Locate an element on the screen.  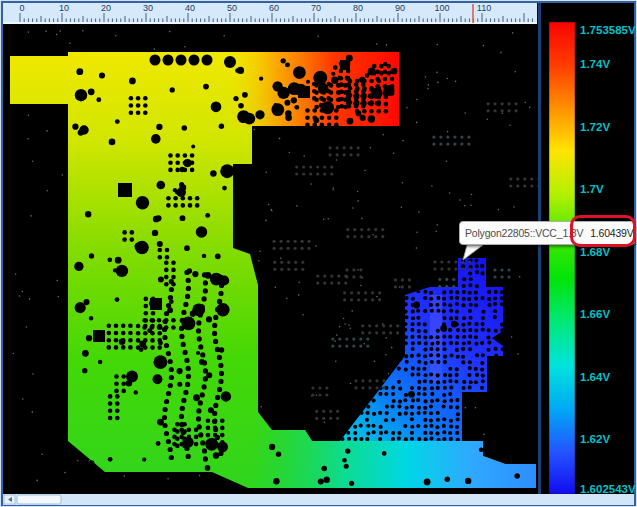
scale-value-label: 1.66V is located at coordinates (595, 314).